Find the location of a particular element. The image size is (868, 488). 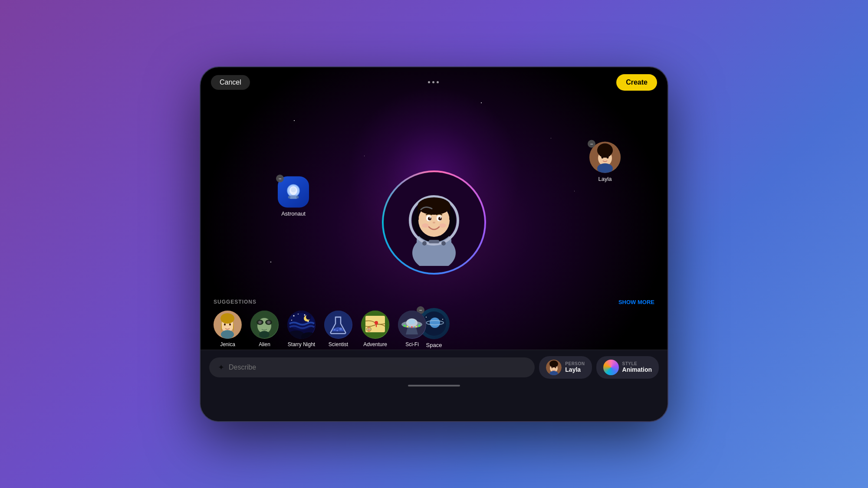

style-pill-text: STYLE Animation is located at coordinates (637, 367).